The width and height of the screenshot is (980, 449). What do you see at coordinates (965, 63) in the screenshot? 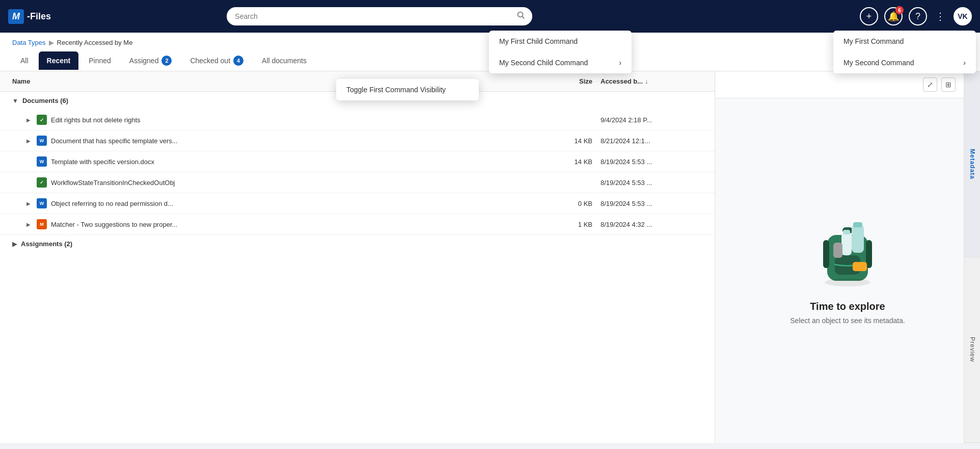
I see `submenu-arrow-icon-2: ›` at bounding box center [965, 63].